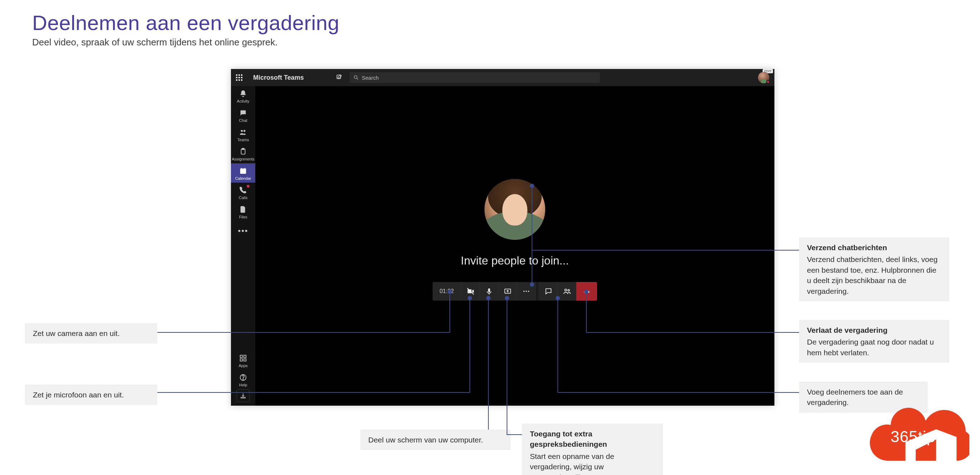 This screenshot has width=980, height=475. I want to click on rail-label: Activity, so click(243, 101).